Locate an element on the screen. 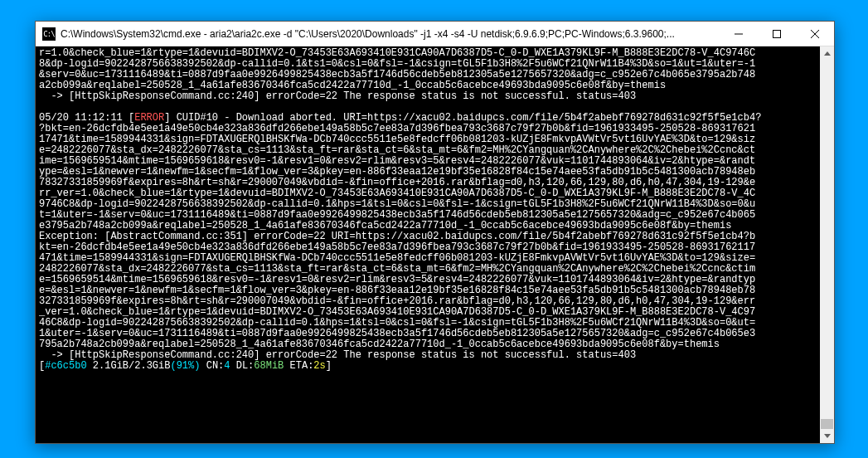 The image size is (868, 458). log-line: ] CUID#10 - Download aborted. URI=https:… is located at coordinates (463, 118).